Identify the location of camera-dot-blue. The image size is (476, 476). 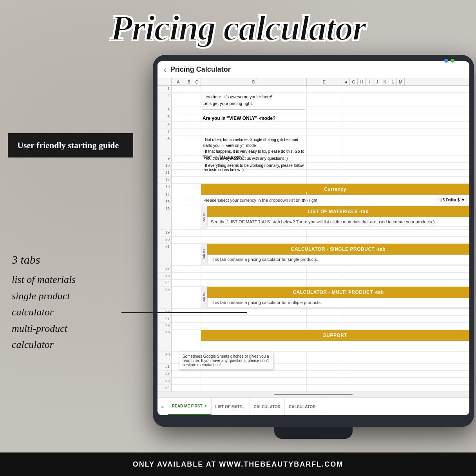
(446, 61).